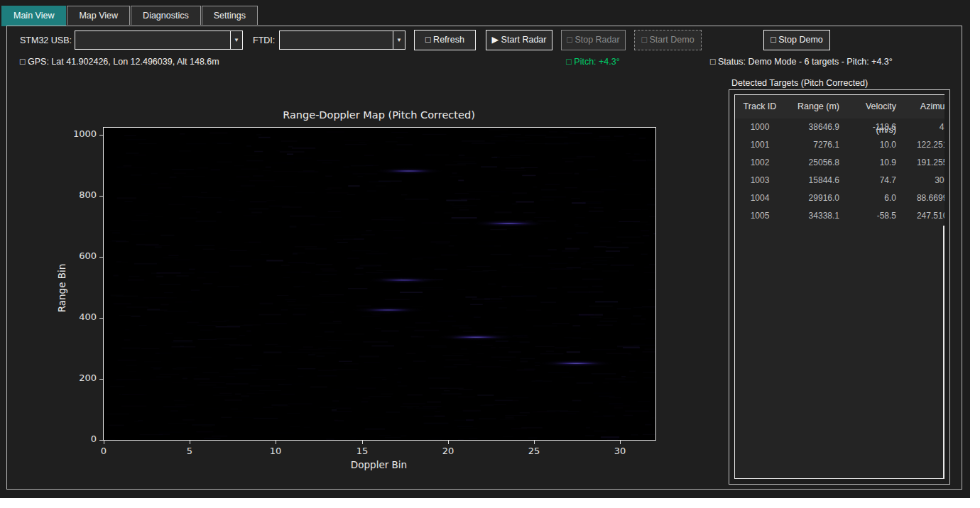  Describe the element at coordinates (72, 255) in the screenshot. I see `y-tick-label: 600` at that location.